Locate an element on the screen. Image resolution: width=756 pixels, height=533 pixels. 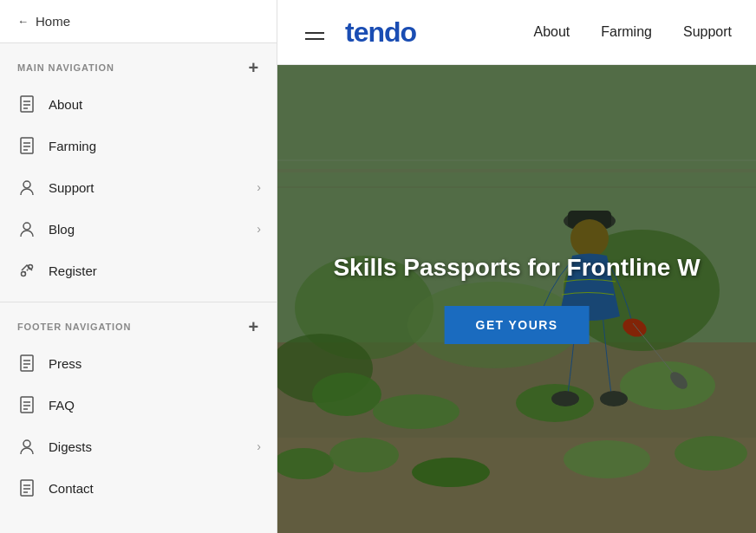
sidebar-item-contact-label: Contact is located at coordinates (71, 489).